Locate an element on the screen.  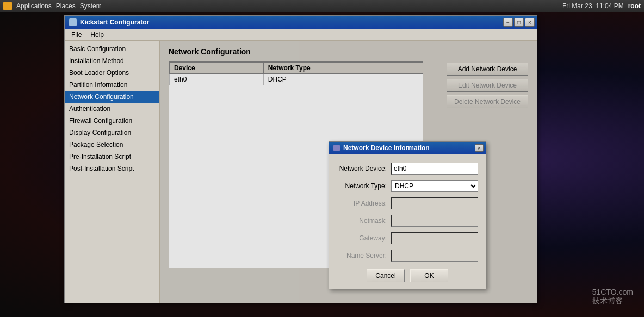
watermark: 51CTO.com技术博客 is located at coordinates (612, 297).